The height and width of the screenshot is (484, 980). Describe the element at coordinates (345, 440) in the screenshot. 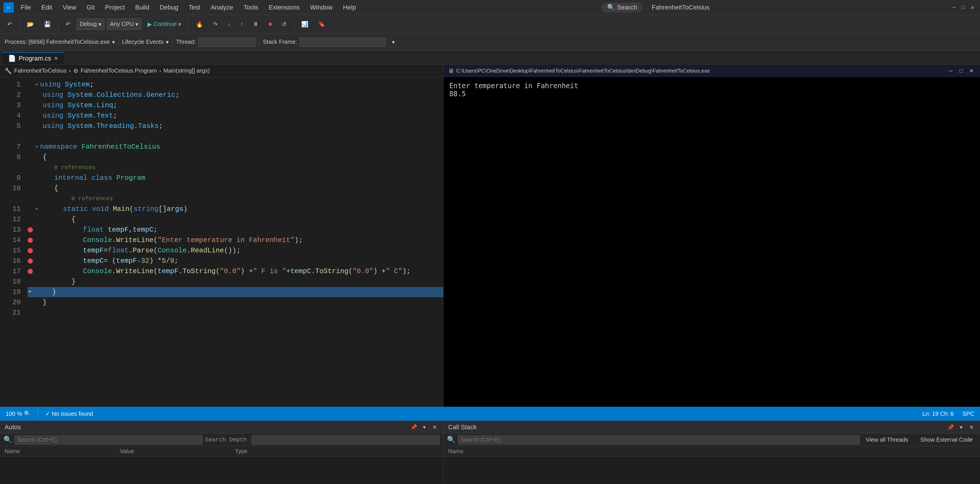

I see `search-depth-input` at that location.